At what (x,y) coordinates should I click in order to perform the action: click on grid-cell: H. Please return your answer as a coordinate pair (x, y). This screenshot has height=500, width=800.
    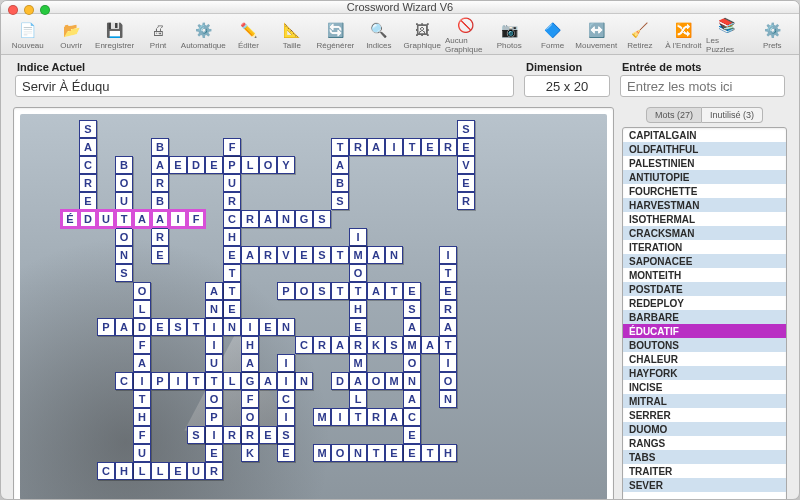
    Looking at the image, I should click on (358, 309).